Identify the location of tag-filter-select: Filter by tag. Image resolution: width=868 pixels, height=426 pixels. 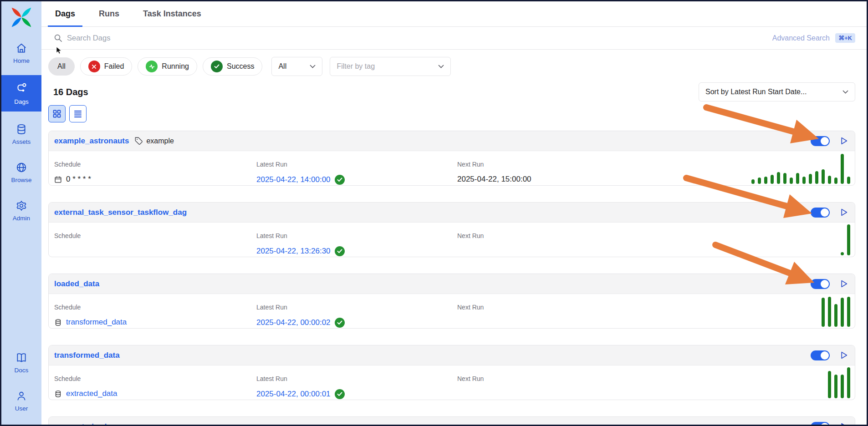
(390, 66).